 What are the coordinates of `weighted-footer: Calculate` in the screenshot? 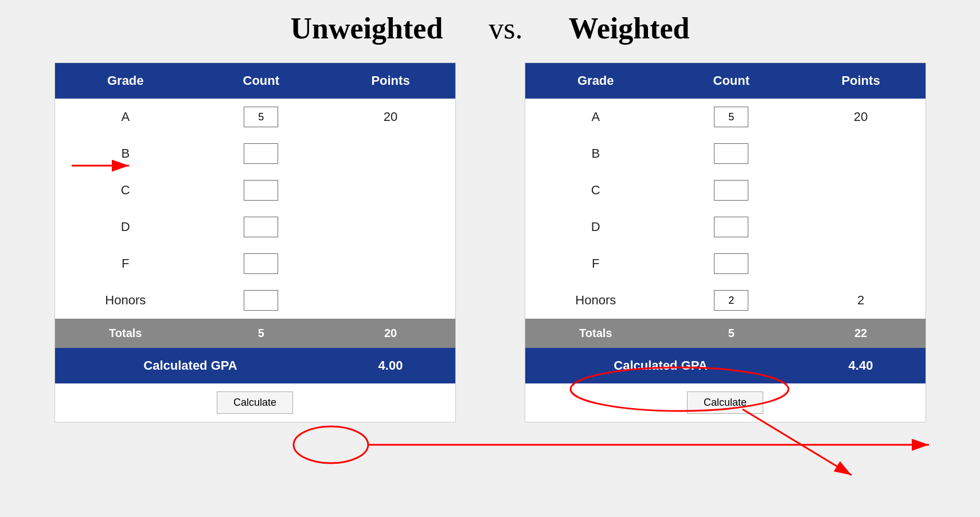 It's located at (725, 402).